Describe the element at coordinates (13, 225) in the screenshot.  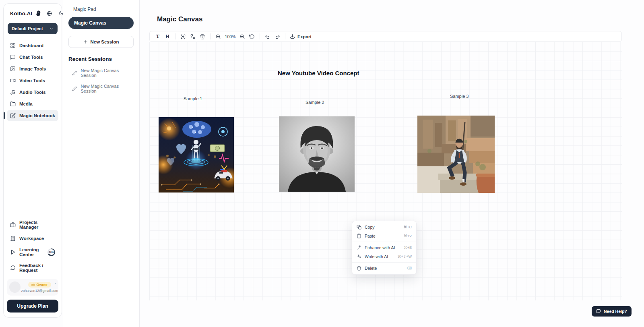
I see `projects-manager-icon` at that location.